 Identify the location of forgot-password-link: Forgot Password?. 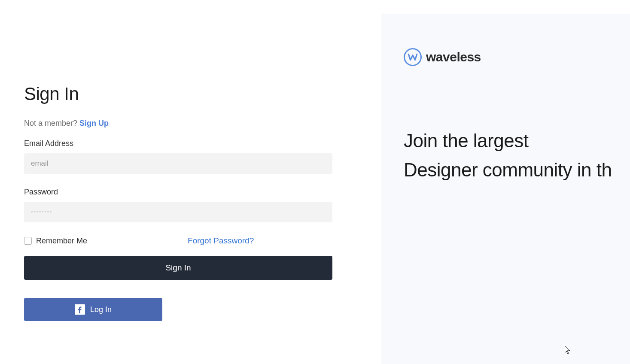
(221, 241).